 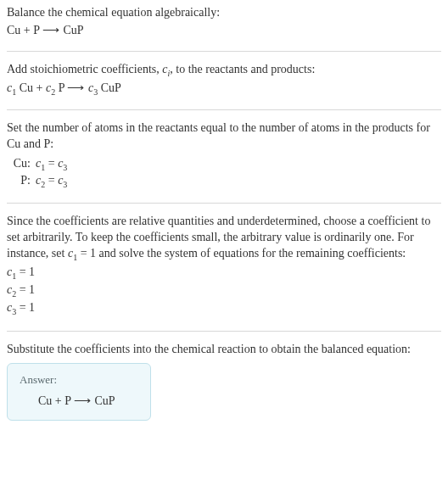 I want to click on section-problem: Balance the chemical equation algebraica…, so click(x=224, y=29).